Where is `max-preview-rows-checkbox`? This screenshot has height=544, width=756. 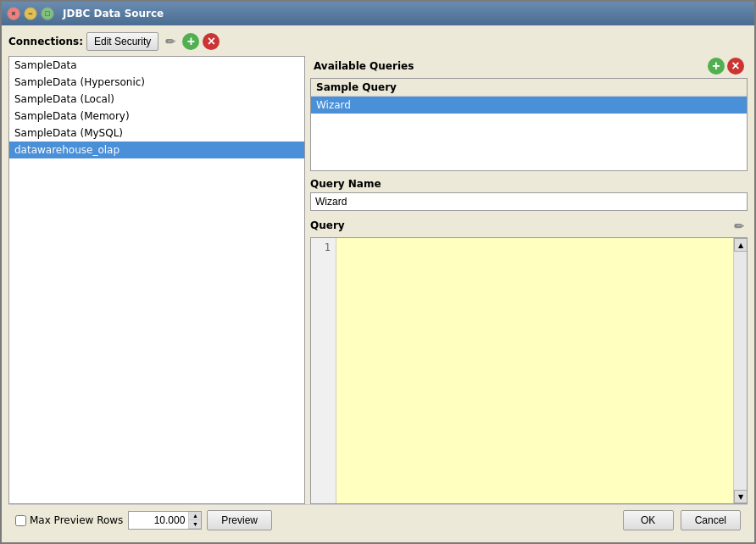 max-preview-rows-checkbox is located at coordinates (20, 520).